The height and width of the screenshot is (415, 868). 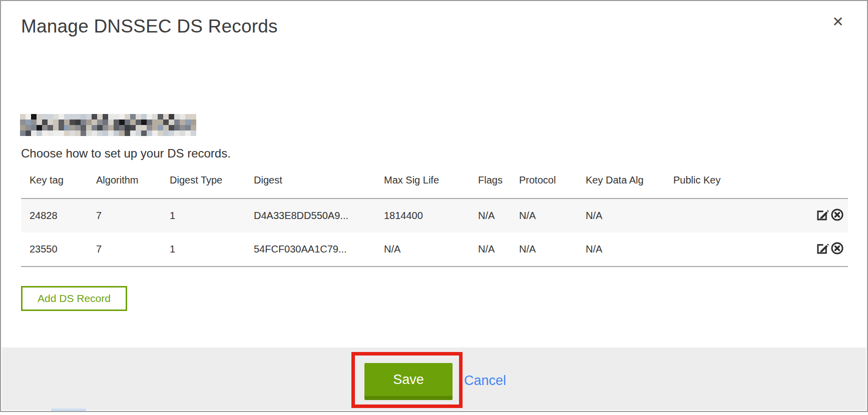 What do you see at coordinates (726, 184) in the screenshot?
I see `col-header-public-key: Public Key` at bounding box center [726, 184].